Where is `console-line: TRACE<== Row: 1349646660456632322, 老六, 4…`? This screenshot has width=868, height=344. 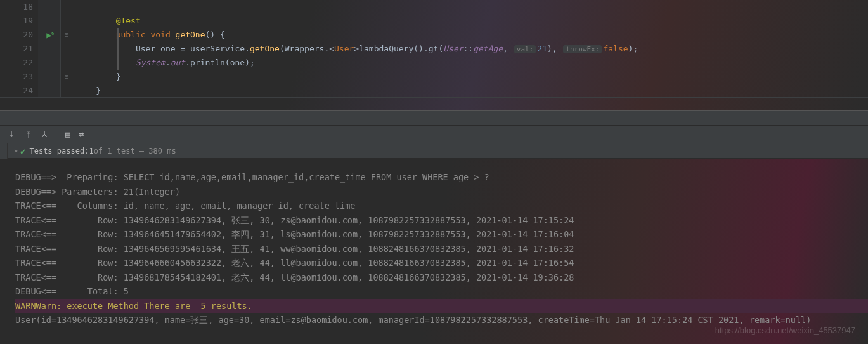 console-line: TRACE<== Row: 1349646660456632322, 老六, 4… is located at coordinates (441, 263).